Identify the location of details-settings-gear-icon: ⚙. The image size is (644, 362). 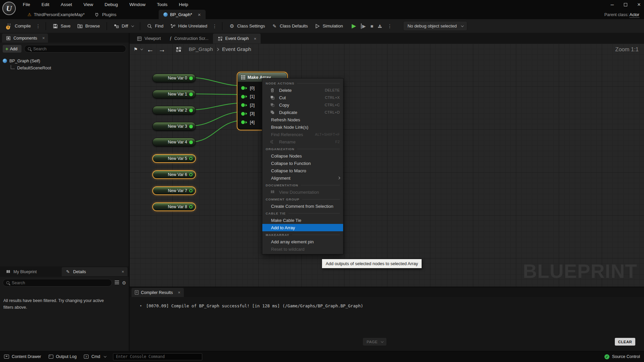
(124, 283).